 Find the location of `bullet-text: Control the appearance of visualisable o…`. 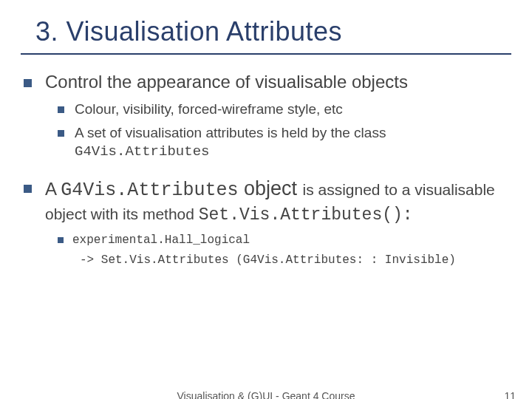

bullet-text: Control the appearance of visualisable o… is located at coordinates (226, 82).